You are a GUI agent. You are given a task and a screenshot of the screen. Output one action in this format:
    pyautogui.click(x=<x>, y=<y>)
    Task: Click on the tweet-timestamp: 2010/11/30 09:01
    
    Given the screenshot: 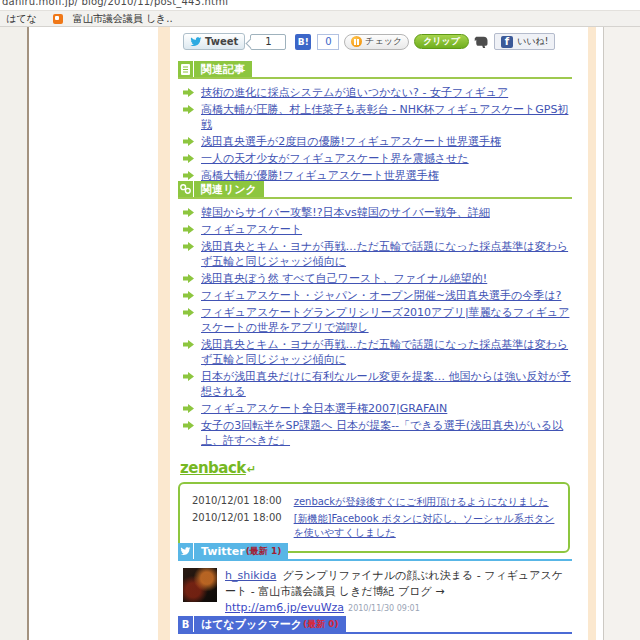 What is the action you would take?
    pyautogui.click(x=384, y=608)
    